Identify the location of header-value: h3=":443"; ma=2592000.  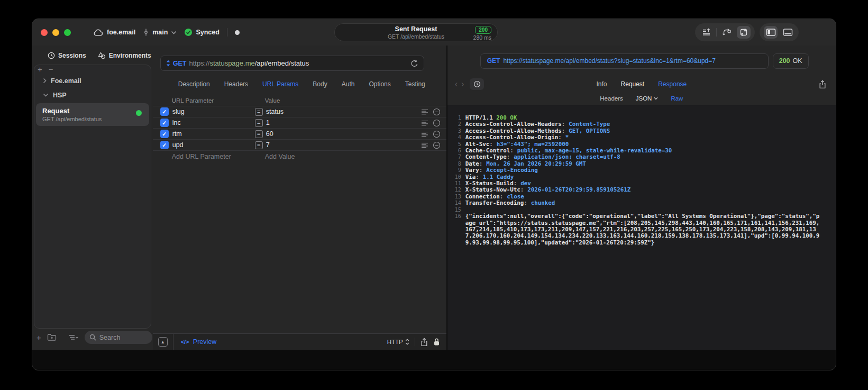
(533, 144).